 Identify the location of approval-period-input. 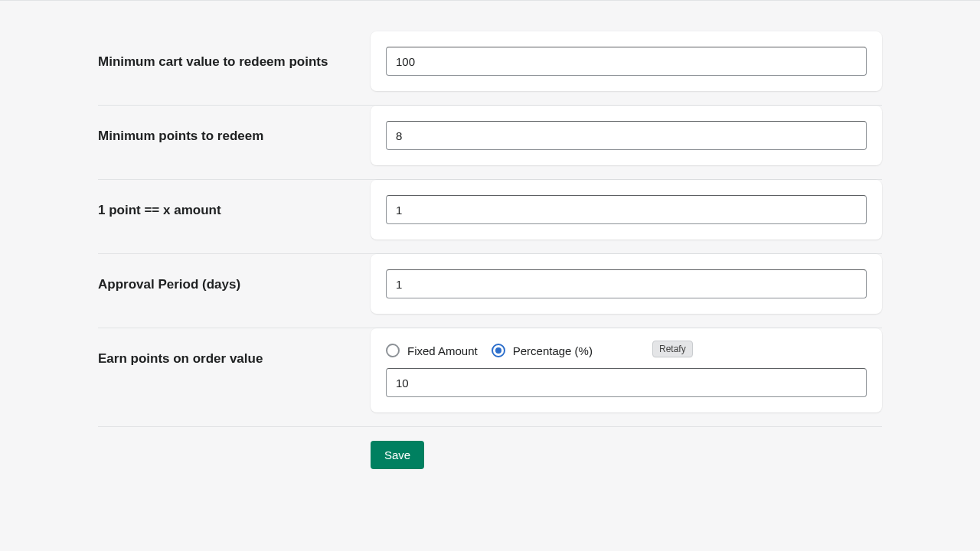
(626, 284).